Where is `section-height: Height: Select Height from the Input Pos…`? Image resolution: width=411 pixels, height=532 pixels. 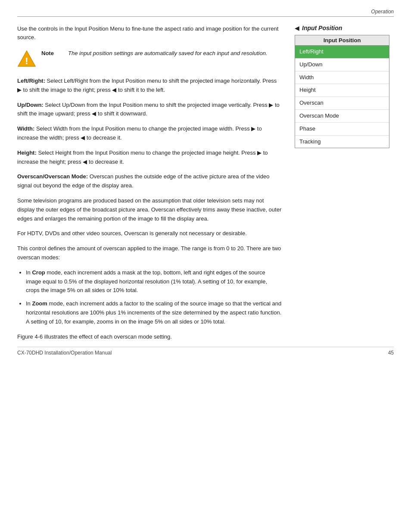 section-height: Height: Select Height from the Input Pos… is located at coordinates (149, 158).